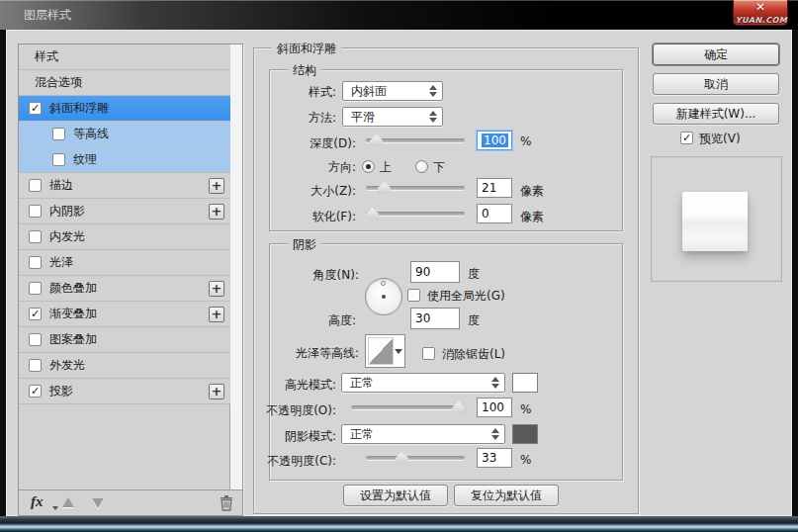 Image resolution: width=798 pixels, height=532 pixels. What do you see at coordinates (761, 20) in the screenshot?
I see `watermark: YUAN.COM` at bounding box center [761, 20].